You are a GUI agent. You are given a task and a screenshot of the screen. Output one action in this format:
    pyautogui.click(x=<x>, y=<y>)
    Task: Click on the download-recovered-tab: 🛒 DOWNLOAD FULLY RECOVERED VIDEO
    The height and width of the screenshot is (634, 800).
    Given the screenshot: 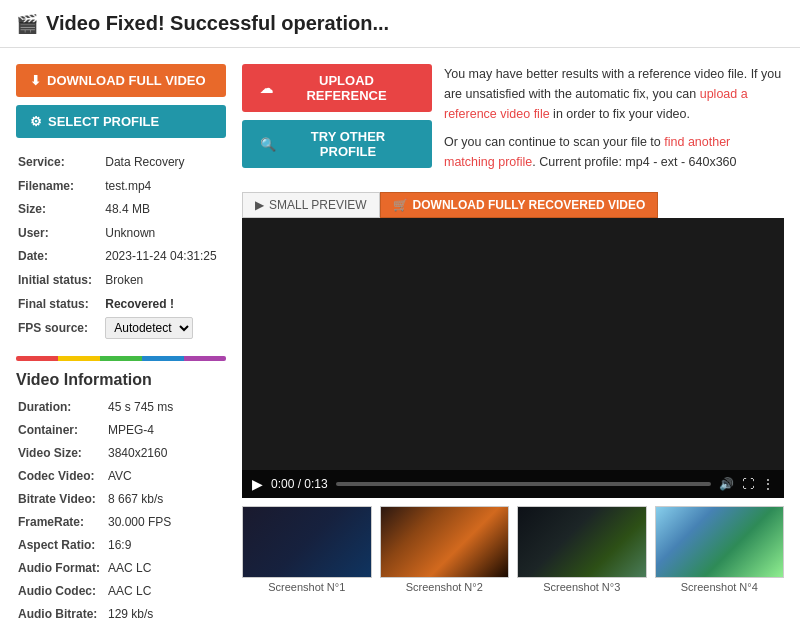 What is the action you would take?
    pyautogui.click(x=520, y=205)
    